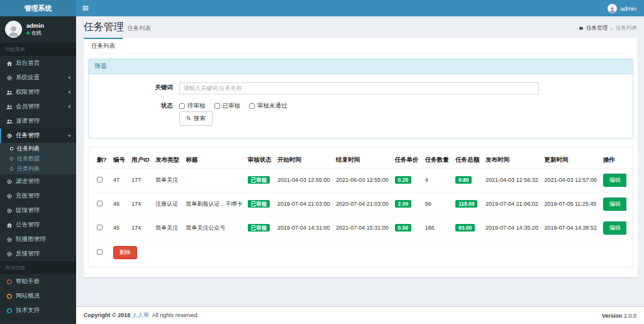 The width and height of the screenshot is (644, 324). I want to click on sidebar-item-carousel: 轮播图管理, so click(38, 239).